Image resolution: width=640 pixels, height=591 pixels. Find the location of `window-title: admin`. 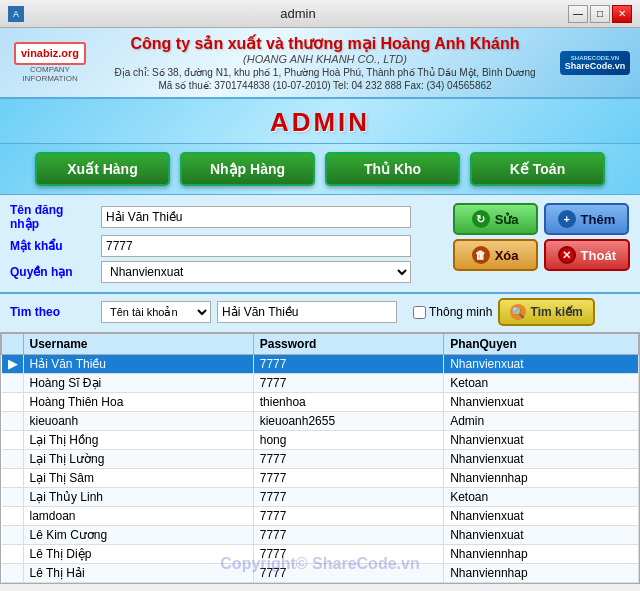

window-title: admin is located at coordinates (298, 14).